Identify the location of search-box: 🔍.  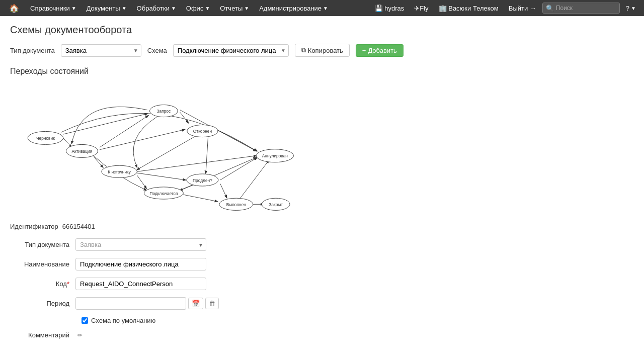
(581, 8).